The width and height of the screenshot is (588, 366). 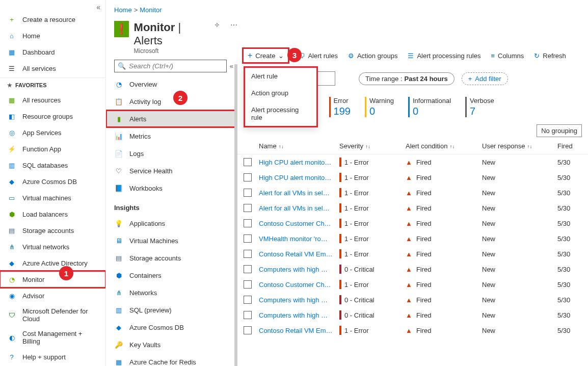 I want to click on blade-nav-applications: 💡Applications, so click(x=172, y=223).